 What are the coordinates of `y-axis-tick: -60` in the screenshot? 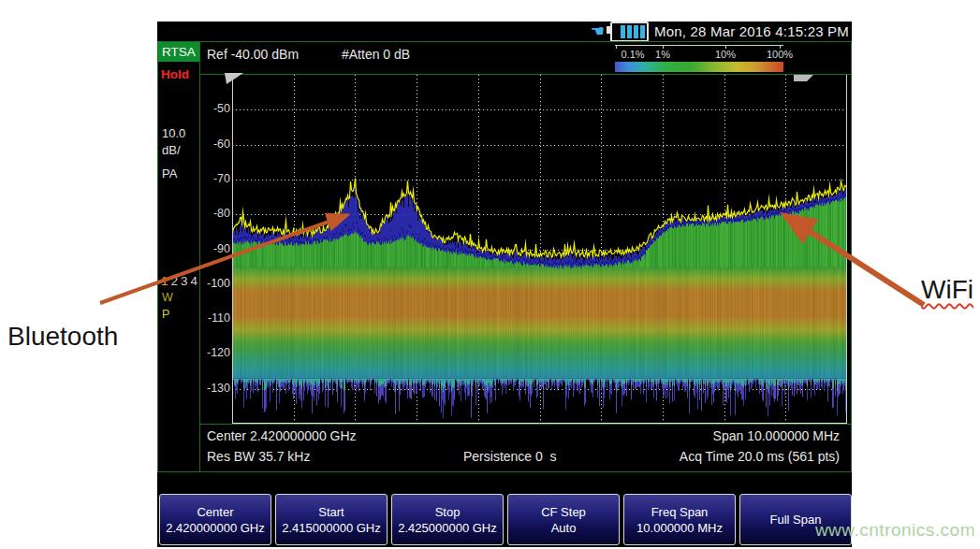 It's located at (215, 144).